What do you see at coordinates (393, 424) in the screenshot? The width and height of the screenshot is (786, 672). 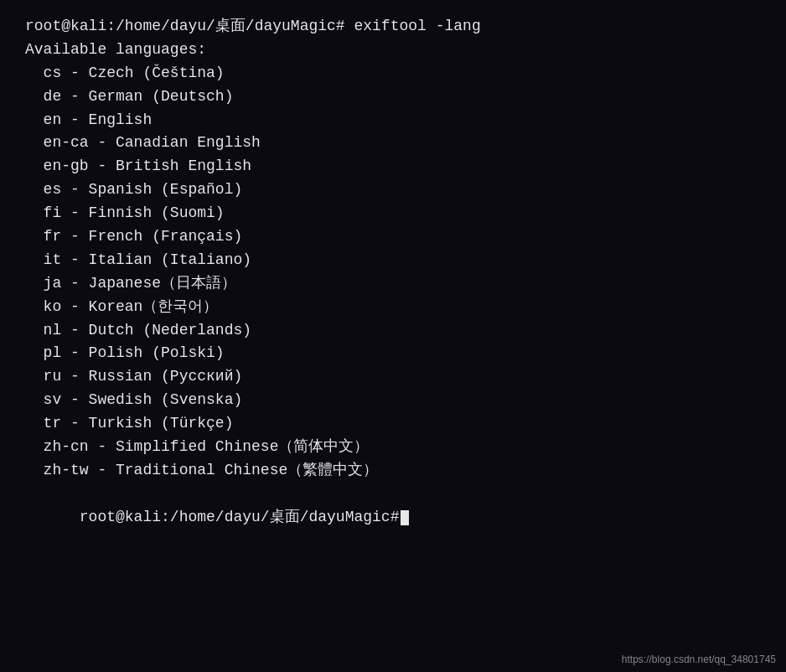 I see `lang-tr: tr - Turkish (Türkçe)` at bounding box center [393, 424].